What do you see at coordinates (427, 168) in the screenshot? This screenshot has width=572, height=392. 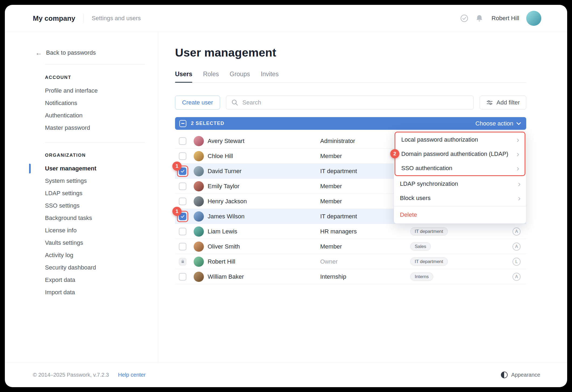 I see `menu-item-label: SSO authentication` at bounding box center [427, 168].